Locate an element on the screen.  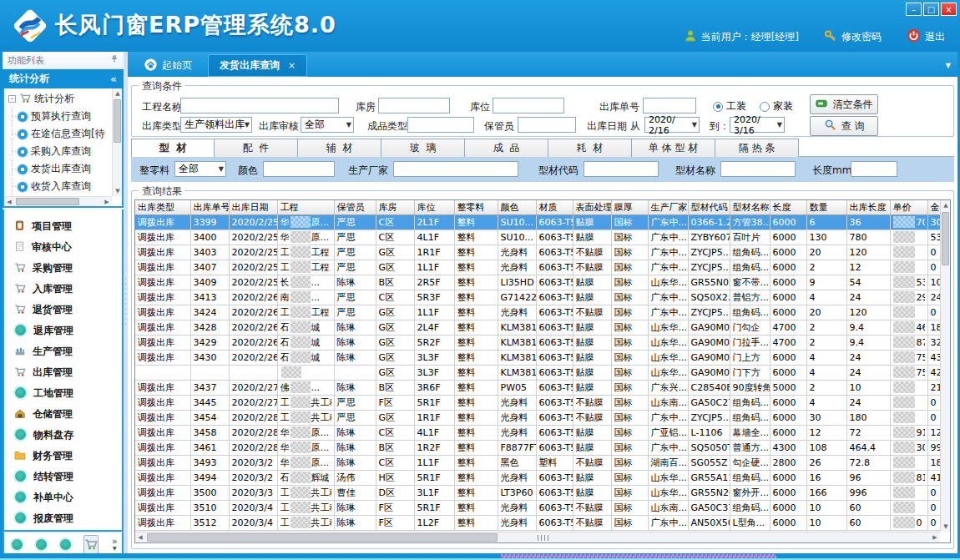
sidebar-module-3: 采购管理 is located at coordinates (63, 269).